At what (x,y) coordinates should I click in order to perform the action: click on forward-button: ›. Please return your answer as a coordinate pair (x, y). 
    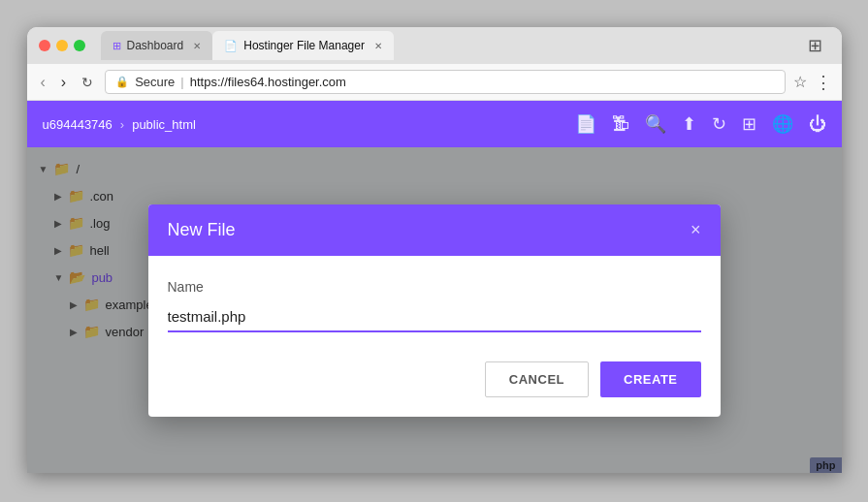
    Looking at the image, I should click on (64, 82).